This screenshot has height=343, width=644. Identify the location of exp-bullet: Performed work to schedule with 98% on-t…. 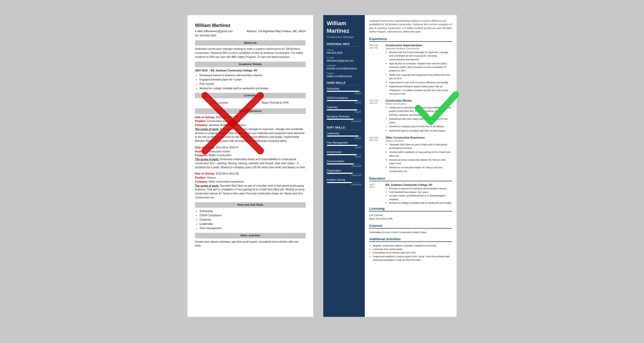
(421, 131).